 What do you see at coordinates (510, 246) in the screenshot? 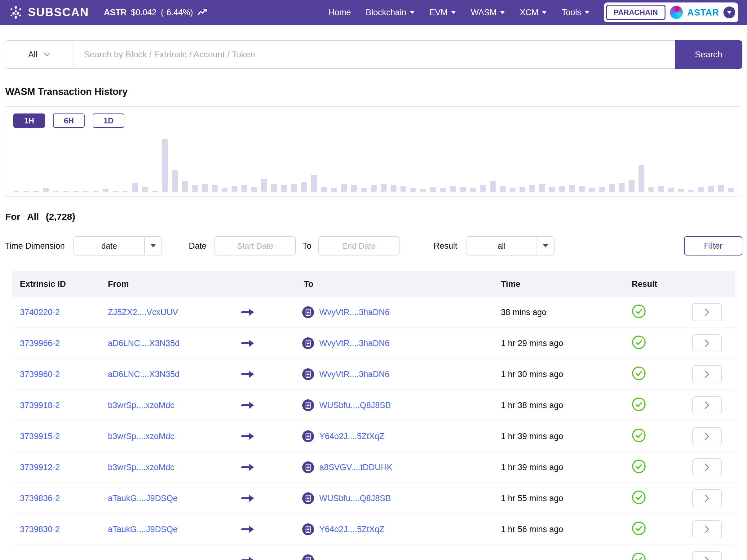
I see `result-select: all` at bounding box center [510, 246].